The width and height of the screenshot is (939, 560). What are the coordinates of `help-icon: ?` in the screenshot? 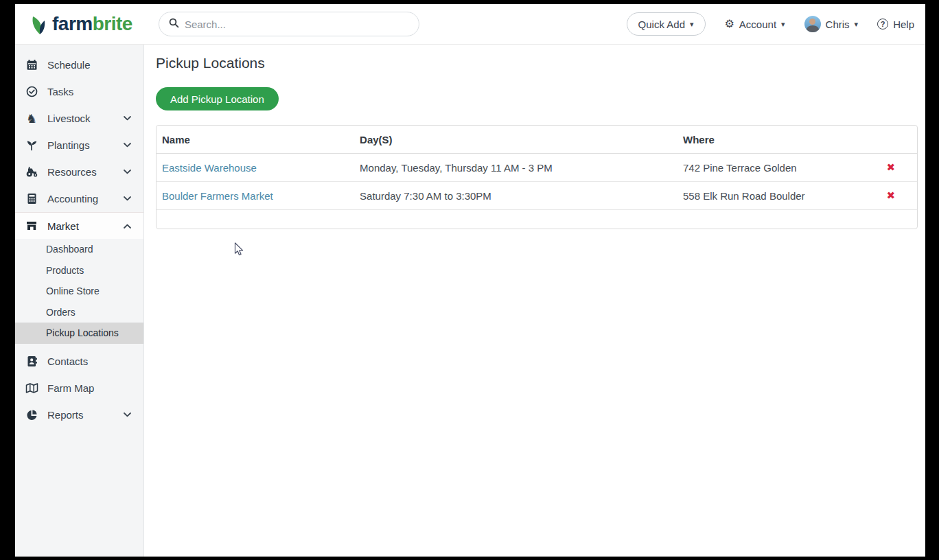 It's located at (883, 24).